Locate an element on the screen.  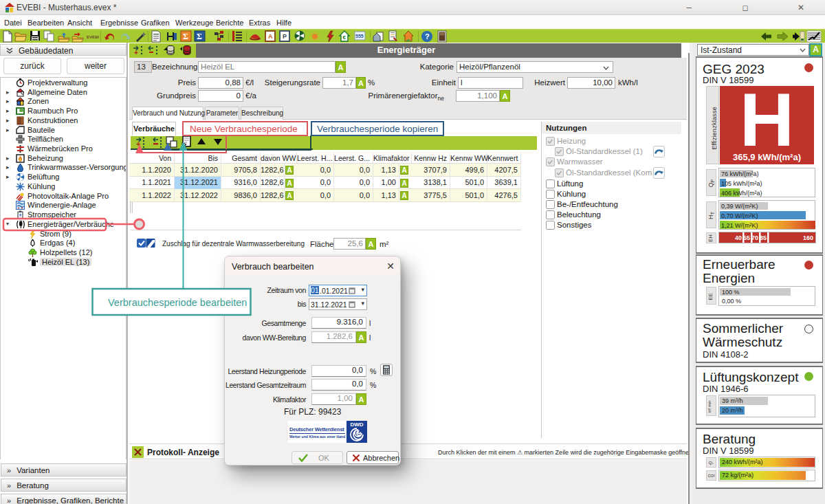
svg-text: 555 is located at coordinates (360, 36).